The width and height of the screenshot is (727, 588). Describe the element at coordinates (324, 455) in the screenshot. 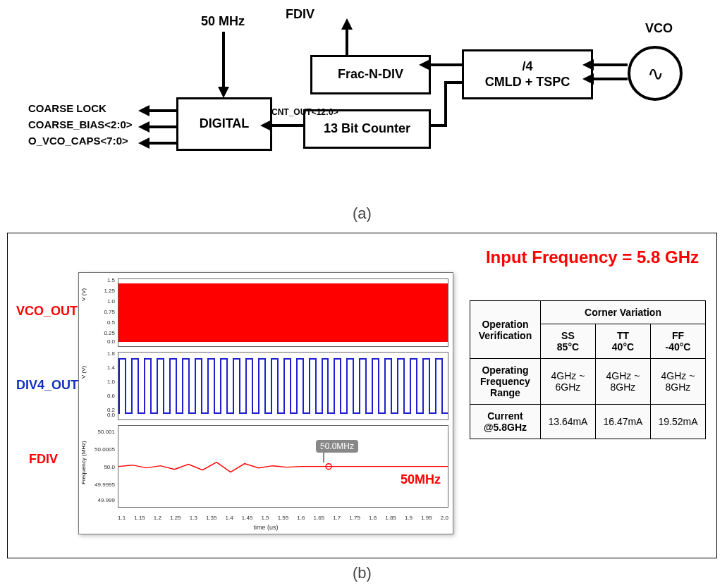

I see `callout-leader` at that location.